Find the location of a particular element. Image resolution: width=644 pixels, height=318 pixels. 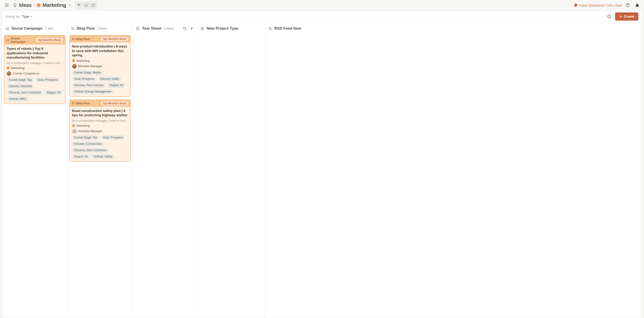

card-type: Social Campaign is located at coordinates (19, 40).